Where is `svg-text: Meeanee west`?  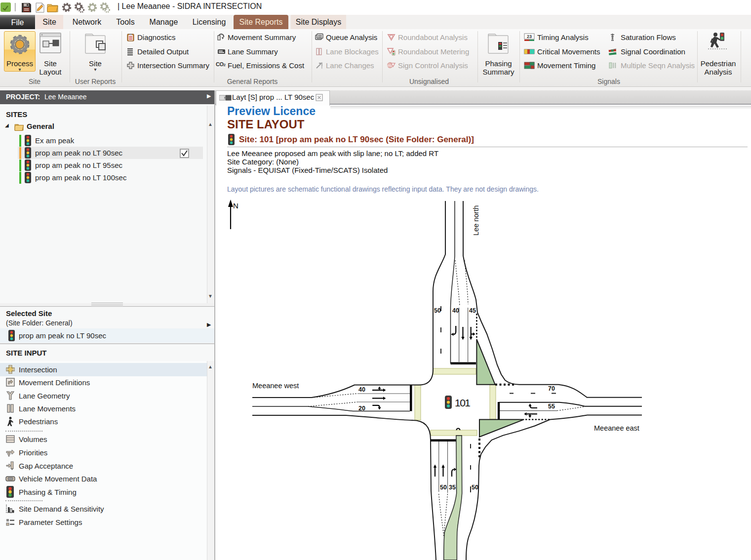 svg-text: Meeanee west is located at coordinates (276, 386).